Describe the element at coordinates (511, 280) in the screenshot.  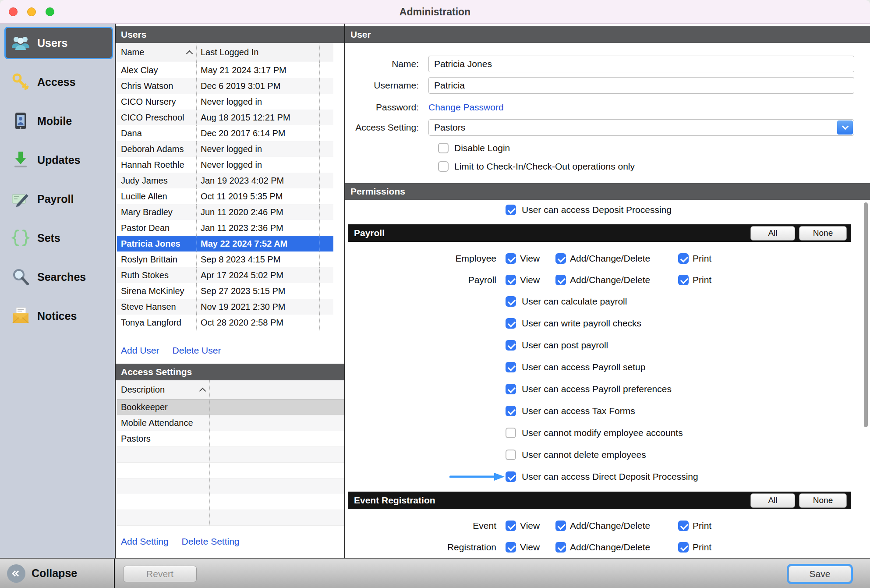
I see `checkbox-payroll-view` at that location.